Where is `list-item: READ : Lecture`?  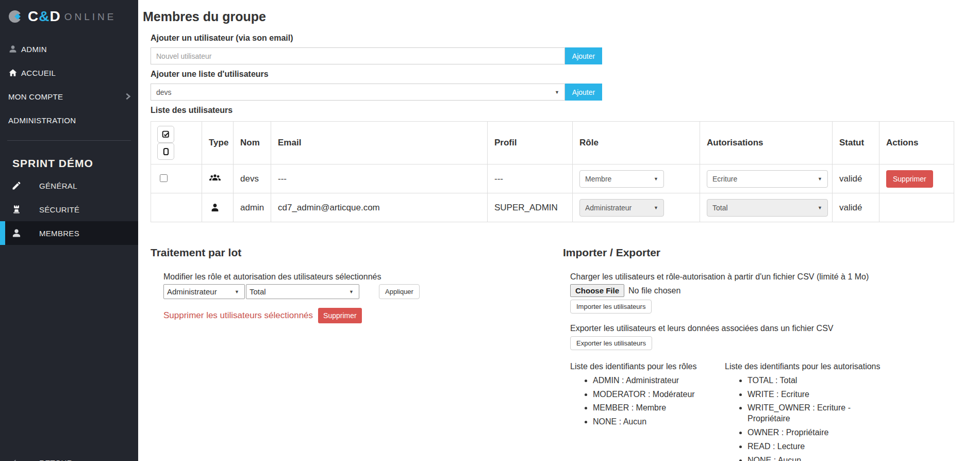
list-item: READ : Lecture is located at coordinates (821, 447).